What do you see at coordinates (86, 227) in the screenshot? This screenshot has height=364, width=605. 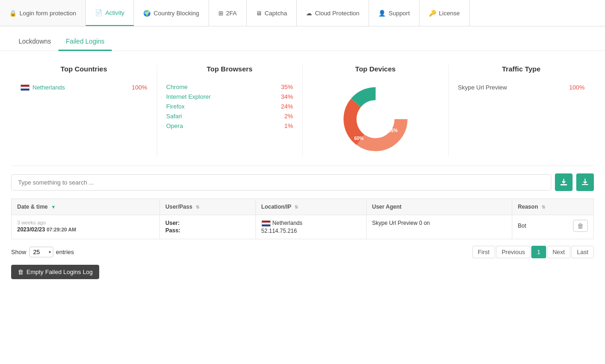 I see `cell-datetime: 3 weeks ago 2023/02/23 07:29:20 AM` at bounding box center [86, 227].